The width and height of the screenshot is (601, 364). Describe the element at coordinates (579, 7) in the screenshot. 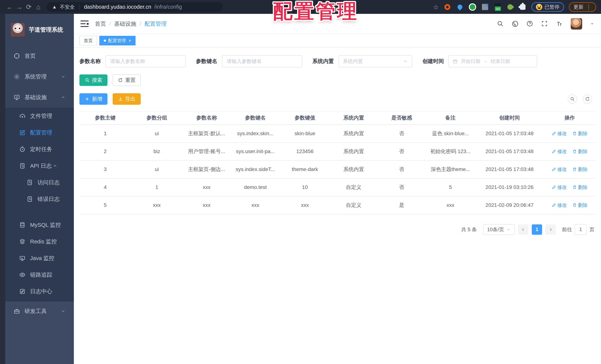

I see `update-label: 更新` at that location.